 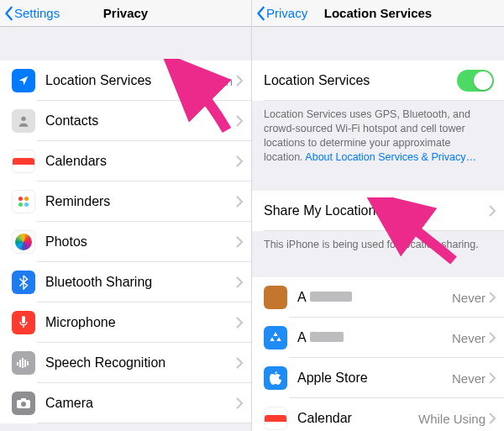 I want to click on row-label: Share My Location, so click(x=376, y=211).